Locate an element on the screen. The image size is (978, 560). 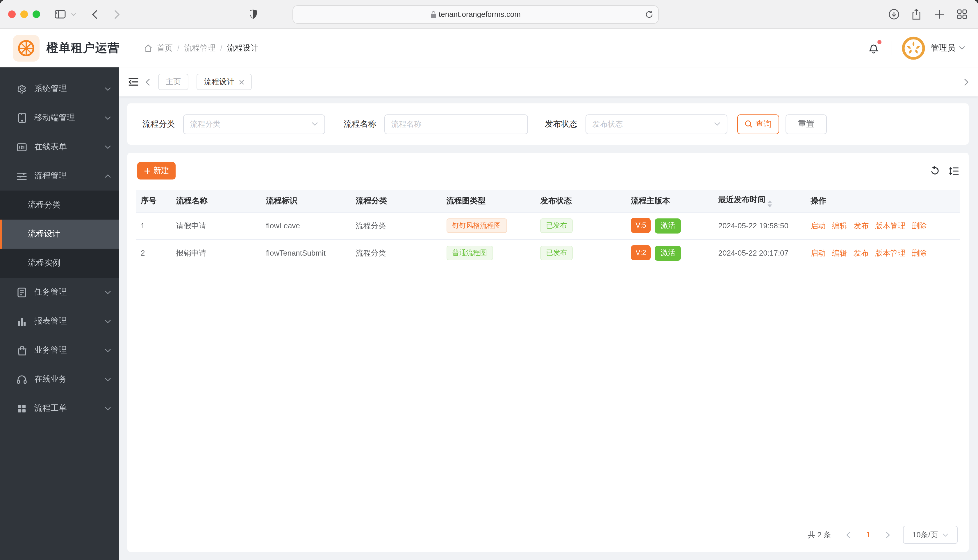
sidebar-item-mobile: 移动端管理 is located at coordinates (60, 118).